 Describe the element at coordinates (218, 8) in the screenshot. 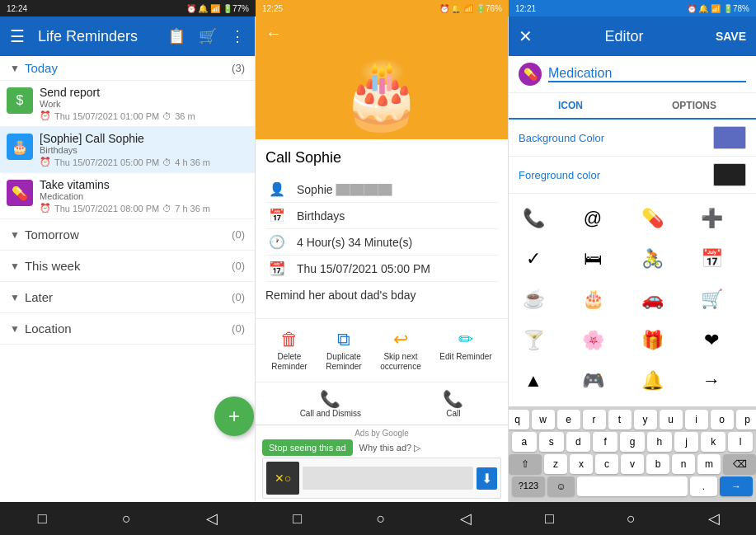

I see `left-status-icons: ⏰ 🔔 📶 🔋77%` at that location.